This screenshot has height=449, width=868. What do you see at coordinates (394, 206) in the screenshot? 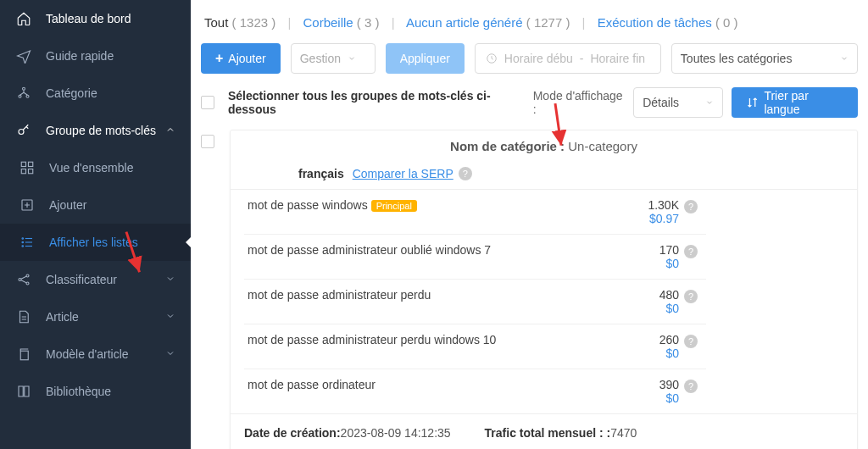
I see `principal-badge: Principal` at bounding box center [394, 206].